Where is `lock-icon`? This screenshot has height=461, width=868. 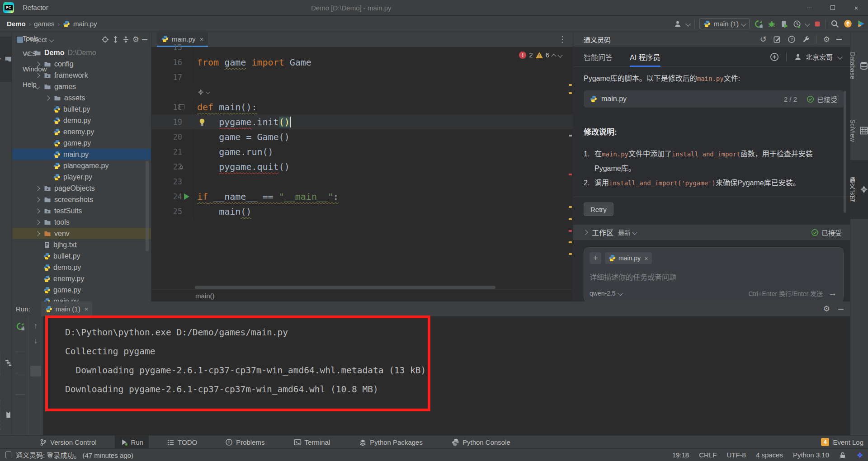
lock-icon is located at coordinates (843, 455).